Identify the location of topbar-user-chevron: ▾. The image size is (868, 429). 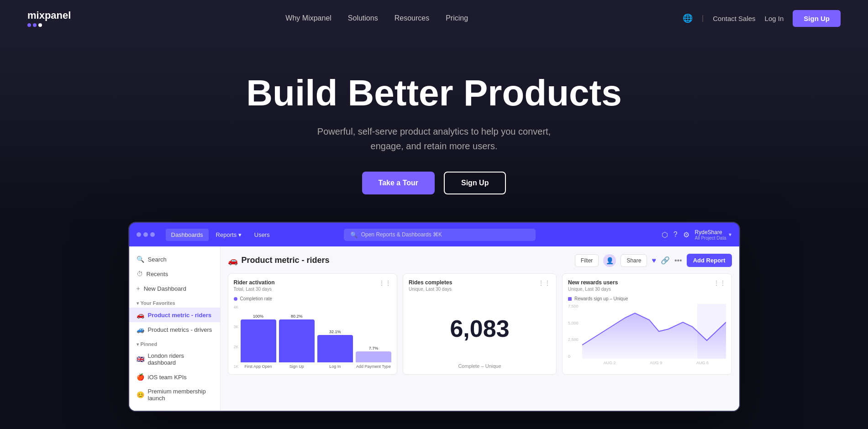
(730, 235).